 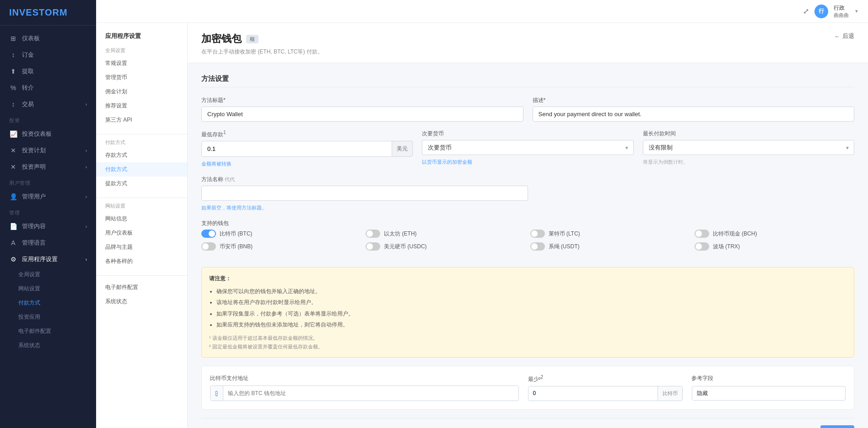 What do you see at coordinates (57, 317) in the screenshot?
I see `sidebar-sub-invest: 投资应用` at bounding box center [57, 317].